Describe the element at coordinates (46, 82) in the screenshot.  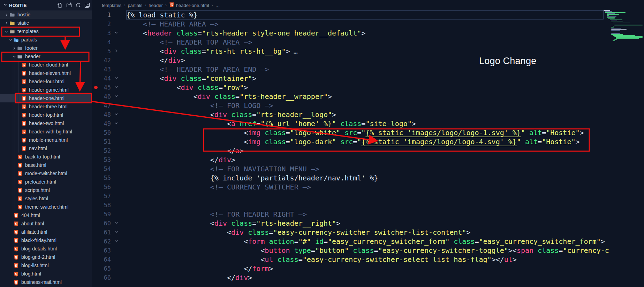
I see `sidebar-file-header-four-html: header-four.html` at that location.